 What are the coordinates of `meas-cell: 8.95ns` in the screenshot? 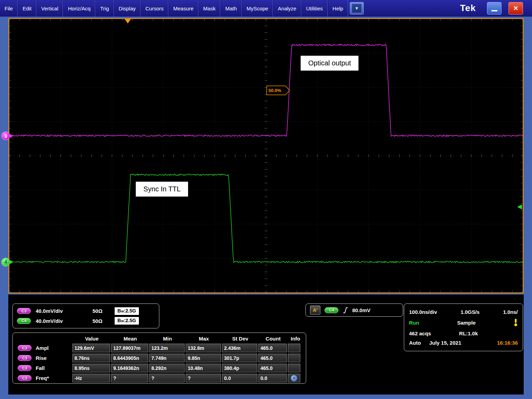 It's located at (91, 368).